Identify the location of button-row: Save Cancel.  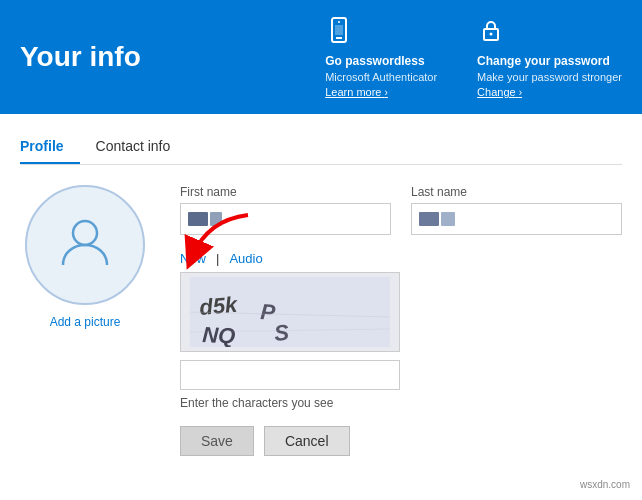
(401, 441).